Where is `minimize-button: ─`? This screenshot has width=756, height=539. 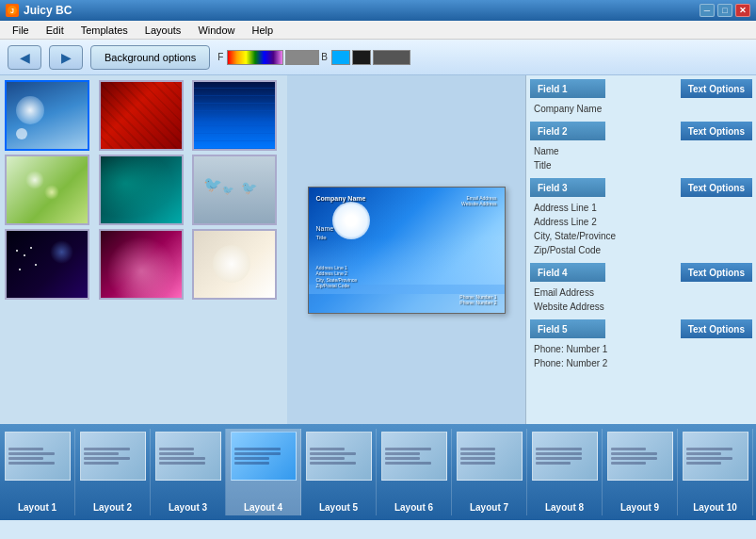
minimize-button: ─ is located at coordinates (707, 10).